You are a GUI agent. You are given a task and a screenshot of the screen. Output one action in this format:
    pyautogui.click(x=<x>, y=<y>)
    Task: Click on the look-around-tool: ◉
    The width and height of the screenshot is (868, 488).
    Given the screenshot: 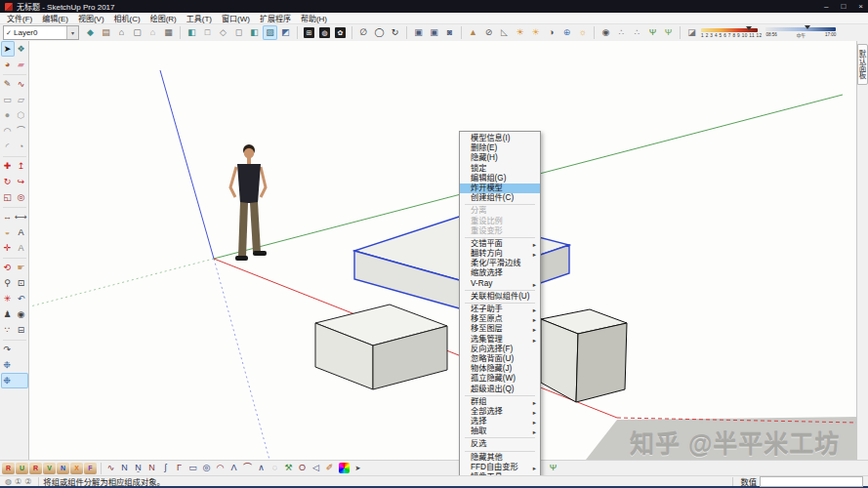 What is the action you would take?
    pyautogui.click(x=21, y=314)
    